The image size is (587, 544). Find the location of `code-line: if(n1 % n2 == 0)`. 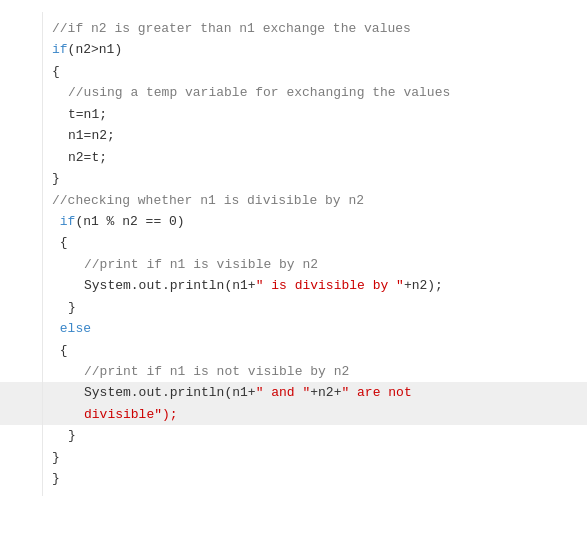

code-line: if(n1 % n2 == 0) is located at coordinates (314, 222).